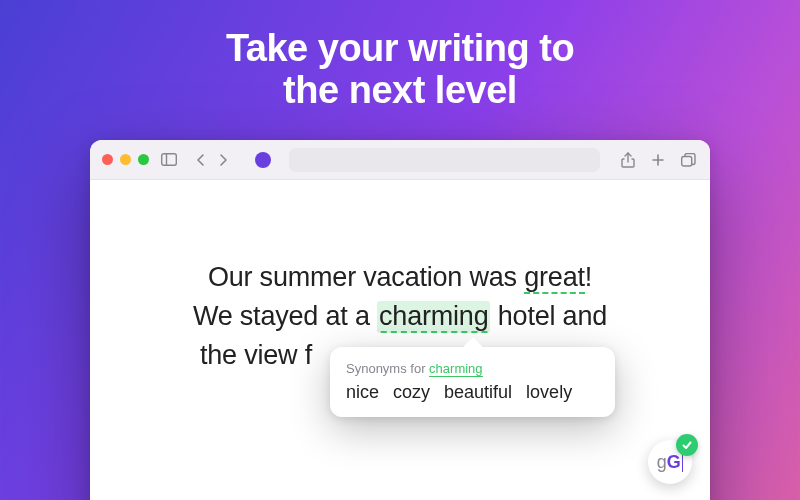 The image size is (800, 500). I want to click on synonym-option: nice, so click(362, 392).